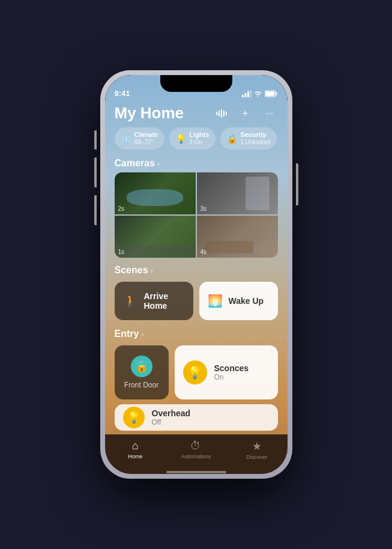 The width and height of the screenshot is (392, 549). What do you see at coordinates (255, 135) in the screenshot?
I see `security-label: Security` at bounding box center [255, 135].